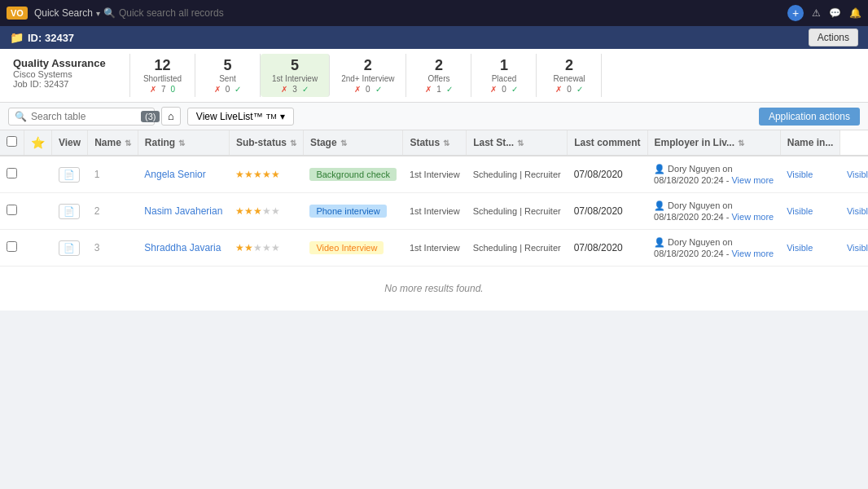 Image resolution: width=868 pixels, height=489 pixels. I want to click on search-icon: 🔍, so click(109, 13).